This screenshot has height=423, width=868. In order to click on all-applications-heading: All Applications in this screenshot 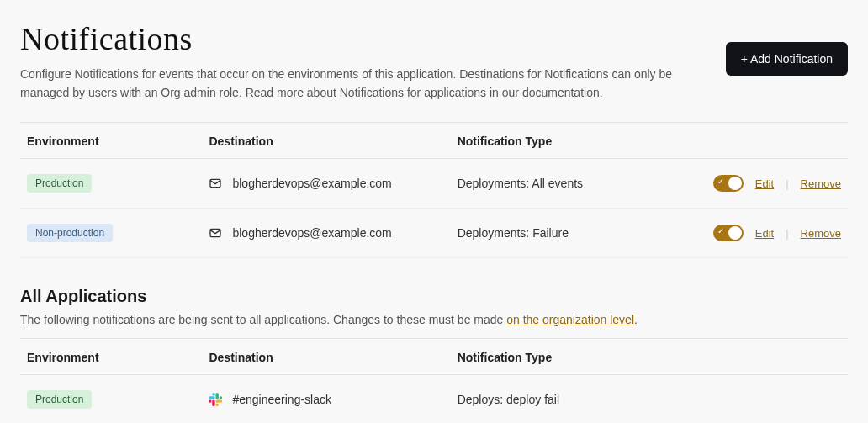, I will do `click(434, 296)`.